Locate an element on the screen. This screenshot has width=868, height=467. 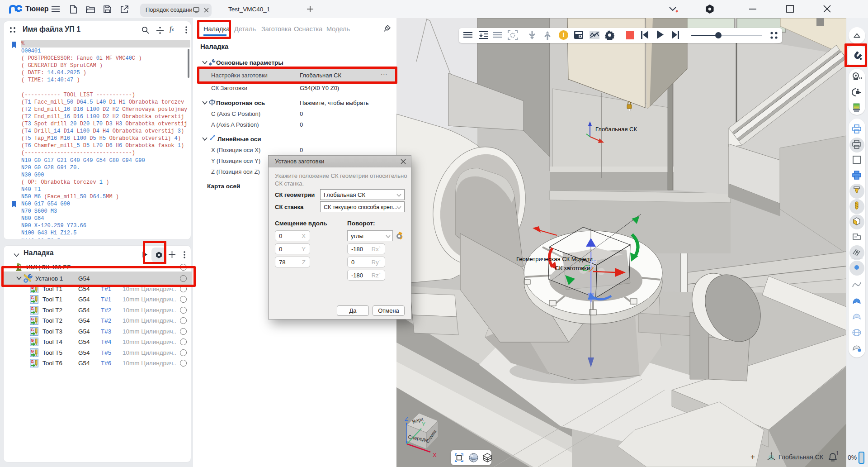
svg-text: Геометрическая СК Модели is located at coordinates (554, 259).